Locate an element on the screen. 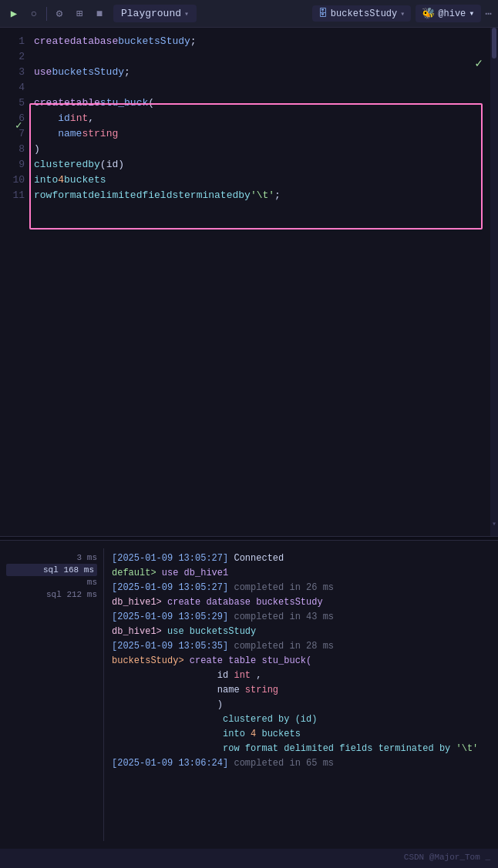 The width and height of the screenshot is (498, 868). settings-icon: ⚙ is located at coordinates (59, 14).